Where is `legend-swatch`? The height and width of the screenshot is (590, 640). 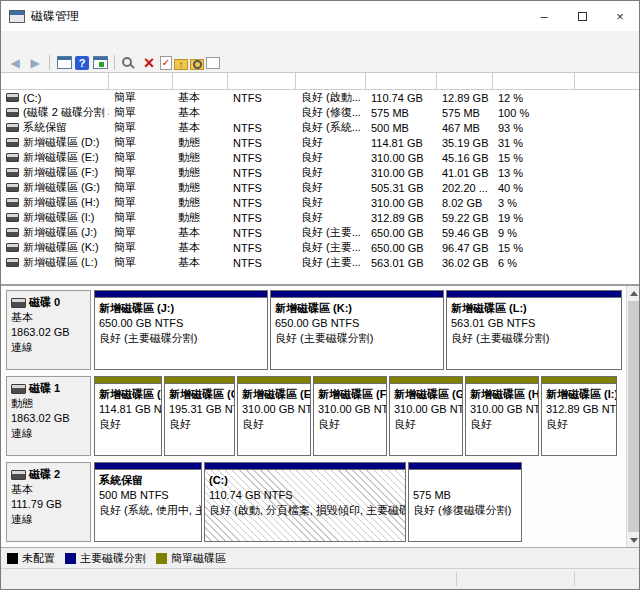
legend-swatch is located at coordinates (12, 558).